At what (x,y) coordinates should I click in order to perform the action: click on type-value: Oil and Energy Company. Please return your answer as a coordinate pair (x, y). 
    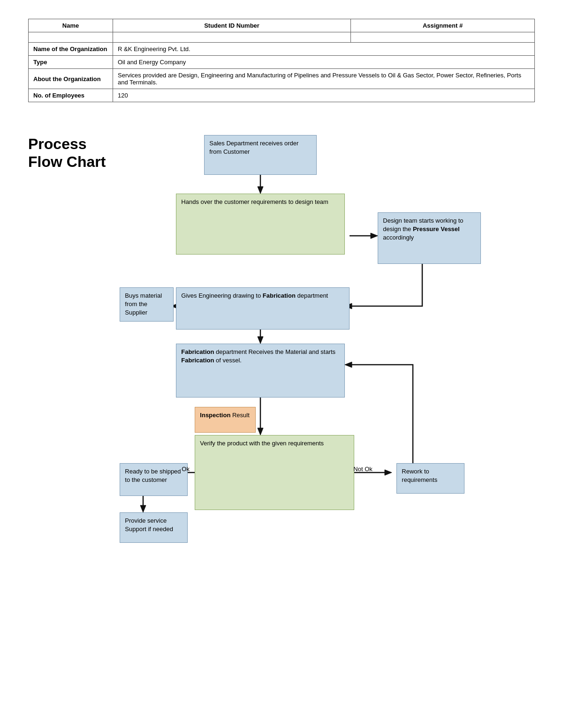
    Looking at the image, I should click on (324, 62).